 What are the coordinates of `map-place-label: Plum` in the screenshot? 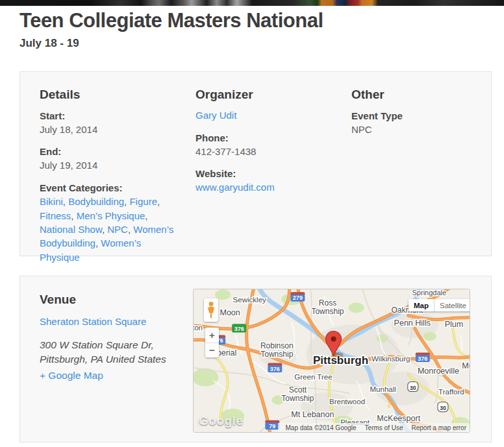 It's located at (455, 324).